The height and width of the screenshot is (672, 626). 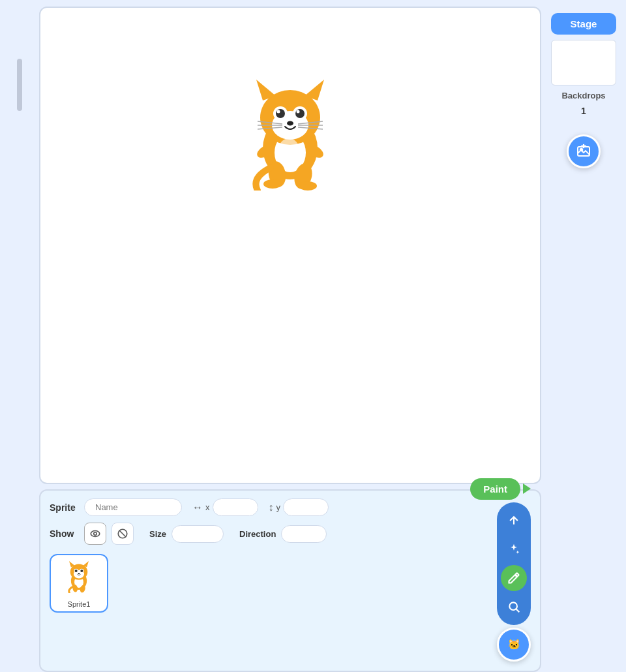 What do you see at coordinates (514, 549) in the screenshot?
I see `surprise-sprite-button` at bounding box center [514, 549].